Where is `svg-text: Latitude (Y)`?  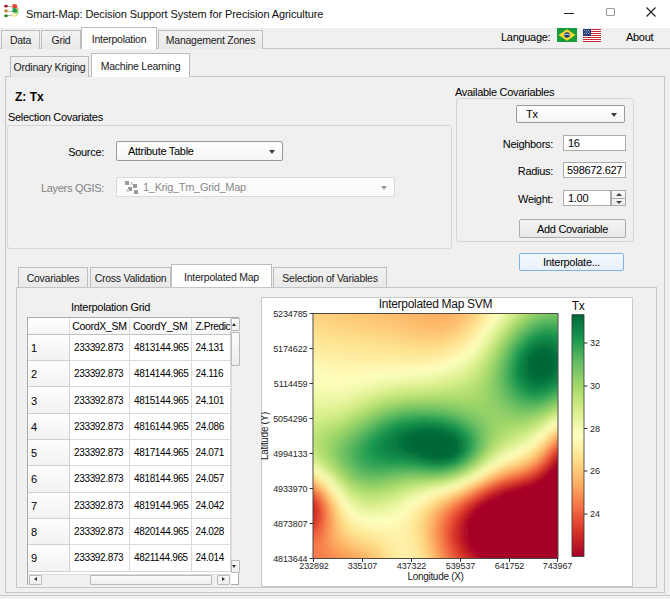
svg-text: Latitude (Y) is located at coordinates (266, 436).